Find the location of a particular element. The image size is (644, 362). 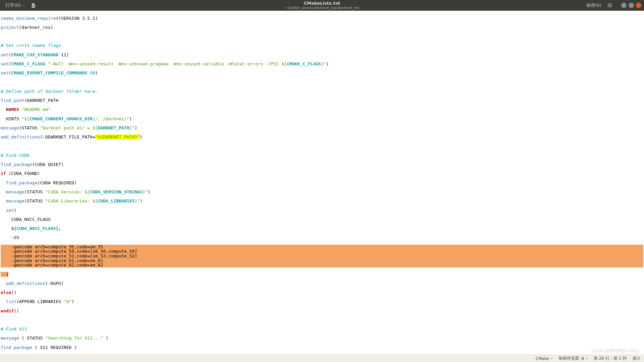

new-document-button is located at coordinates (33, 5).